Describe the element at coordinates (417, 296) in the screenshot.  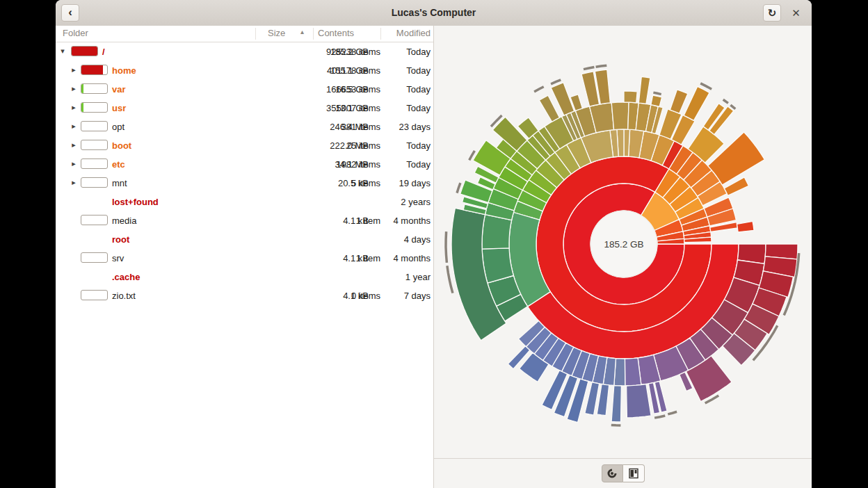
I see `cell-modified: 7 days` at that location.